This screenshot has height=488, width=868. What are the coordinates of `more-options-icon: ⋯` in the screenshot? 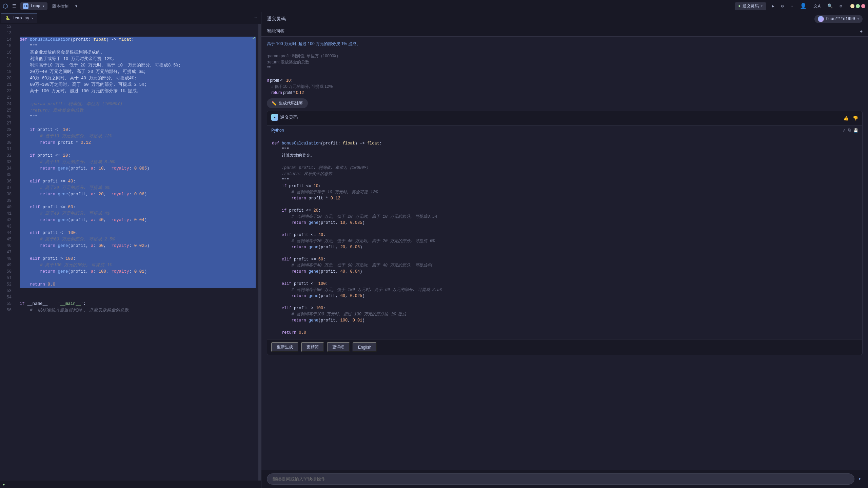 It's located at (792, 6).